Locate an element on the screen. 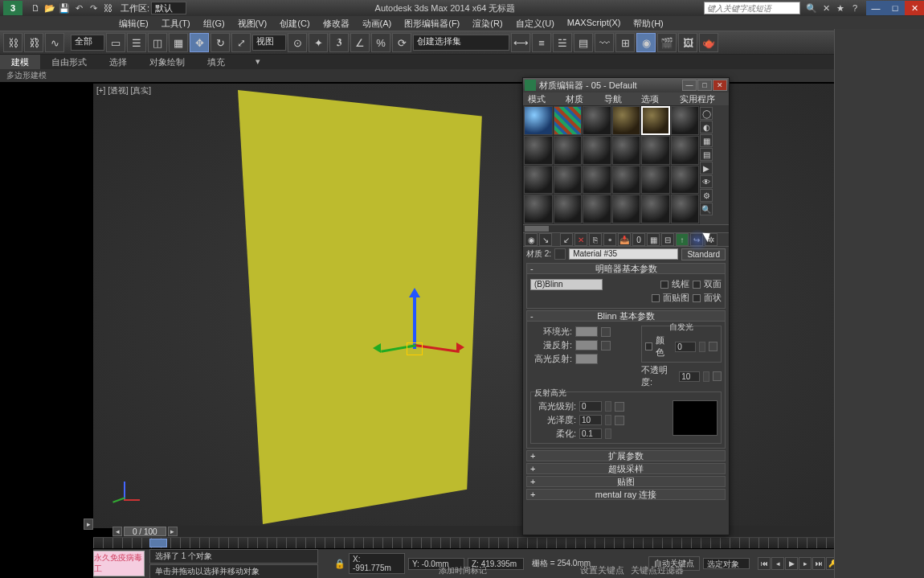 The image size is (924, 578). next-frame-button: ▸ is located at coordinates (805, 564).